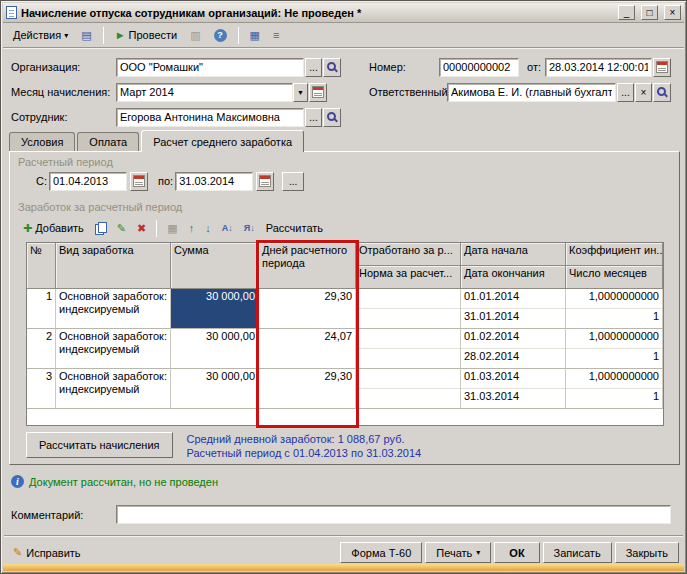 Image resolution: width=687 pixels, height=574 pixels. I want to click on date-calendar-button, so click(662, 68).